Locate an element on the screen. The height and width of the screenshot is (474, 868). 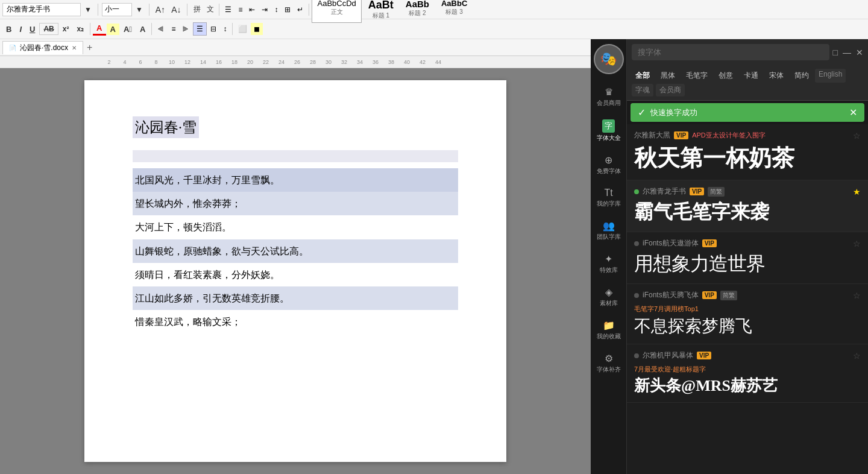
para-spacing-btn: ↕ is located at coordinates (225, 29).